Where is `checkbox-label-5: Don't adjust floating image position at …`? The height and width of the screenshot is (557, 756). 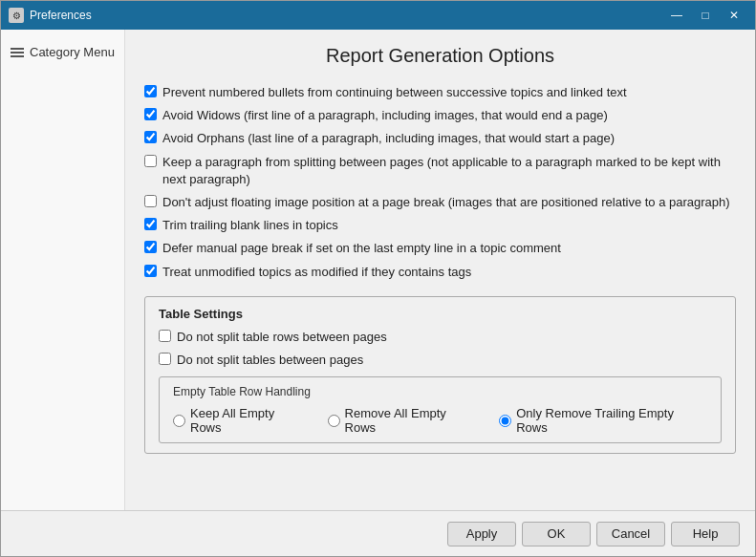
checkbox-label-5: Don't adjust floating image position at … is located at coordinates (446, 203).